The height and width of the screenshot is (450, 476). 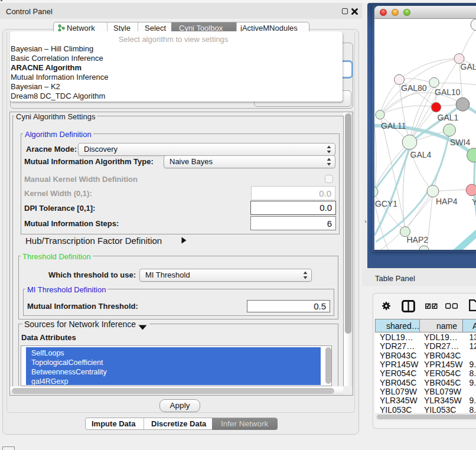 I want to click on svg-text: YD, so click(x=474, y=201).